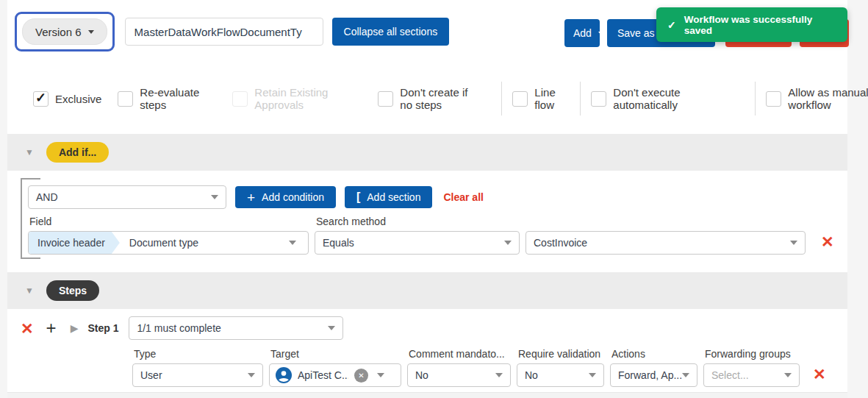 The height and width of the screenshot is (398, 868). What do you see at coordinates (74, 243) in the screenshot?
I see `field-group-tag: Invoice header` at bounding box center [74, 243].